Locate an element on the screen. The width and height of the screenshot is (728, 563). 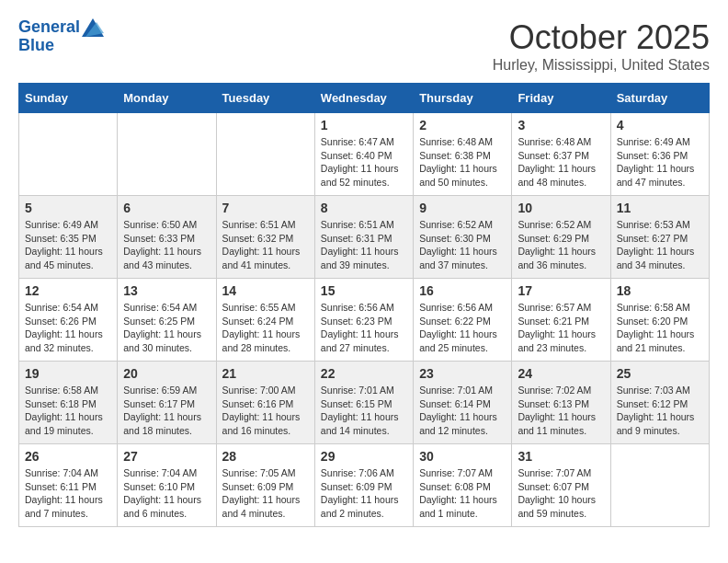
weekday-header-saturday: Saturday is located at coordinates (660, 98).